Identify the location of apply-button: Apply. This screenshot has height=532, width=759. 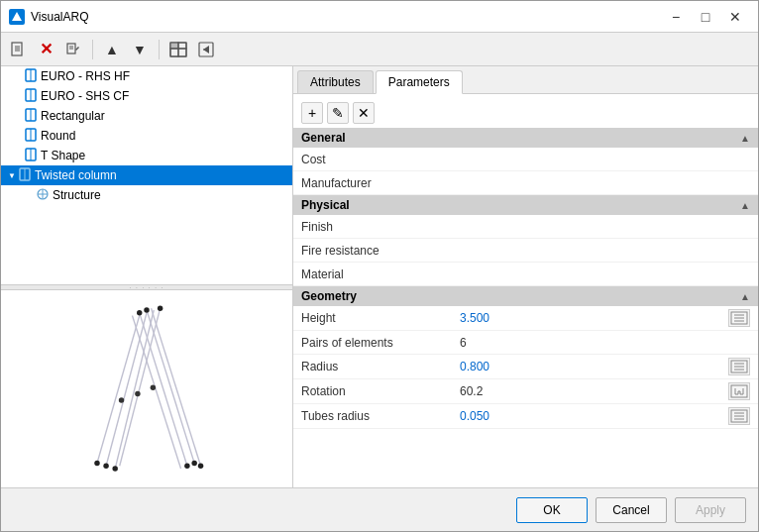
(710, 510).